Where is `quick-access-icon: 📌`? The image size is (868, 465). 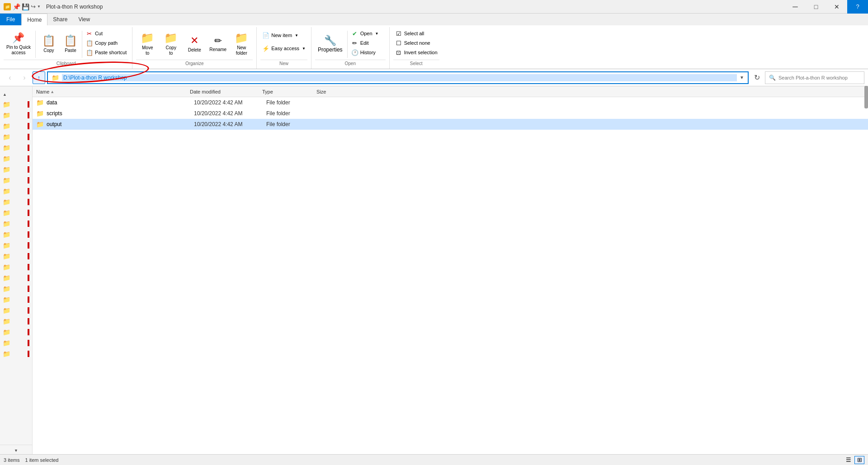
quick-access-icon: 📌 is located at coordinates (16, 7).